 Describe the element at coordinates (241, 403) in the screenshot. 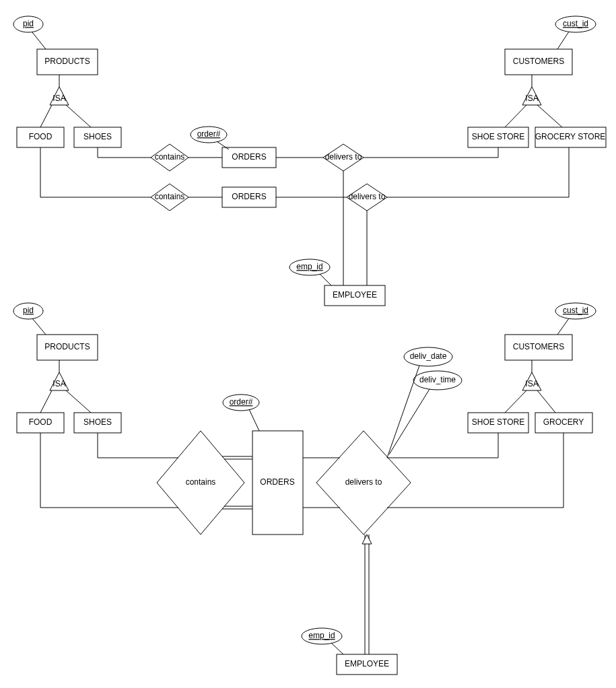

I see `attr-ordernum-2: order#` at that location.